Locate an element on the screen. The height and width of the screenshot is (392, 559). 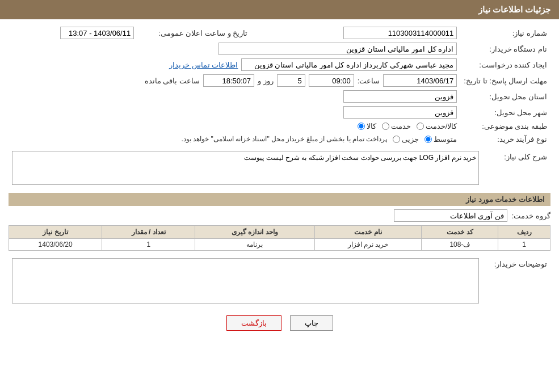
buyer-org-field is located at coordinates (234, 49).